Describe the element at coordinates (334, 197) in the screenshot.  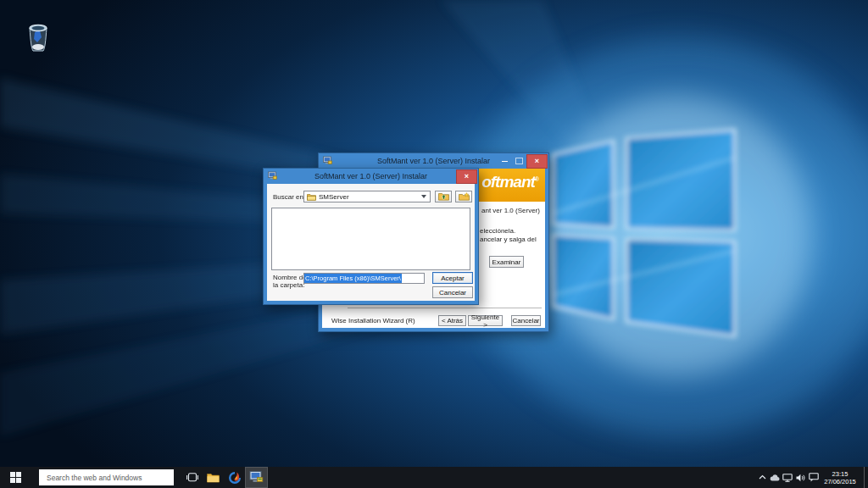
I see `look-in-value: SMServer` at that location.